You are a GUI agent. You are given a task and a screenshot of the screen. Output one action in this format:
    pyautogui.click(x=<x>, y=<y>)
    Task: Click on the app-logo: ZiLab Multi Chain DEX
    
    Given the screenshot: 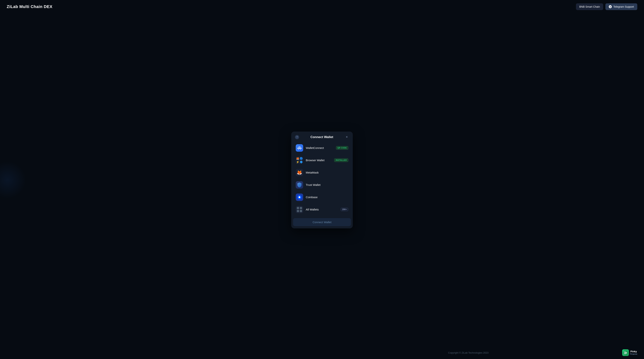 What is the action you would take?
    pyautogui.click(x=30, y=7)
    